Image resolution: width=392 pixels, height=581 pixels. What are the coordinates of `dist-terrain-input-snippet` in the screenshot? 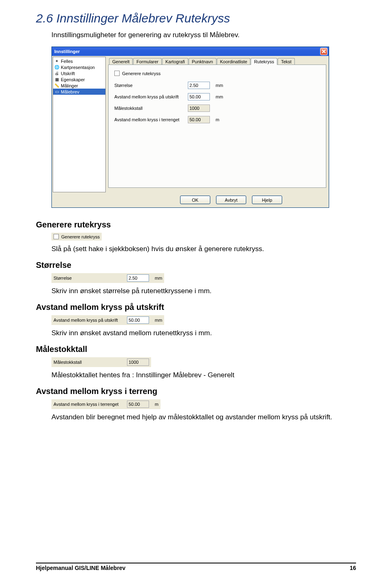 It's located at (138, 404).